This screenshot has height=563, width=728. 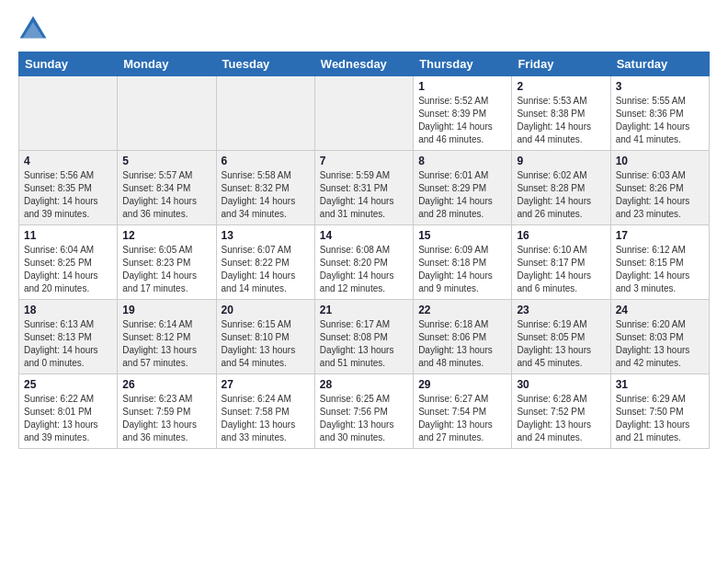 What do you see at coordinates (364, 270) in the screenshot?
I see `day-info: Sunrise: 6:08 AM Sunset: 8:20 PM Dayligh…` at bounding box center [364, 270].